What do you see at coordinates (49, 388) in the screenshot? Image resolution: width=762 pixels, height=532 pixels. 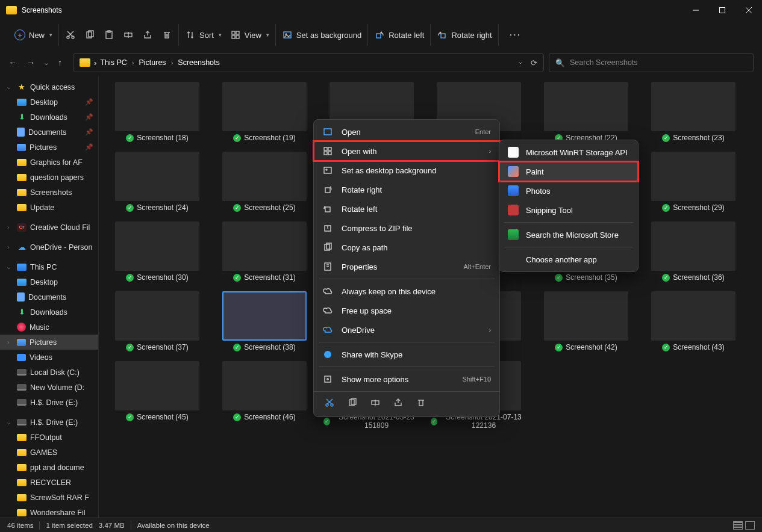 I see `sidebar-new-volume: New Volume (D:` at bounding box center [49, 388].